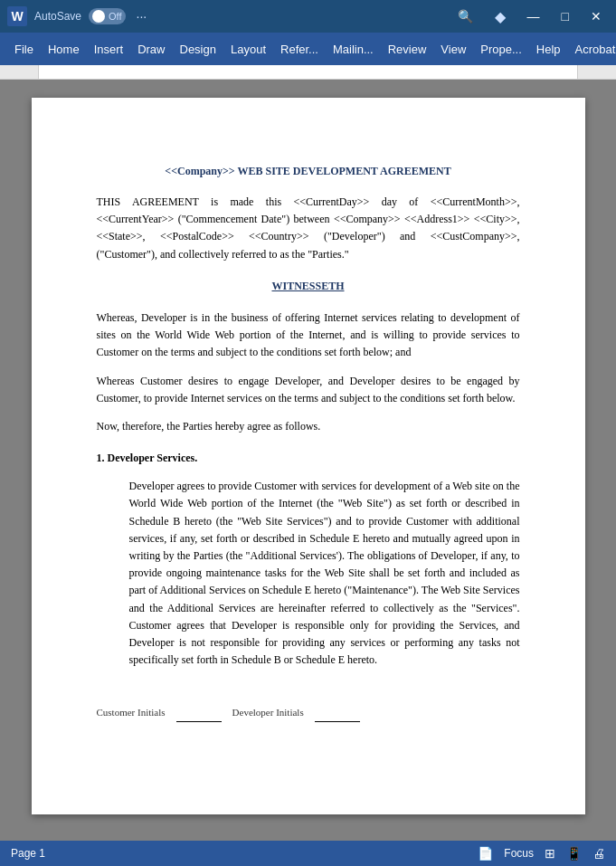 This screenshot has height=866, width=616. What do you see at coordinates (501, 49) in the screenshot?
I see `menu-properties: Prope...` at bounding box center [501, 49].